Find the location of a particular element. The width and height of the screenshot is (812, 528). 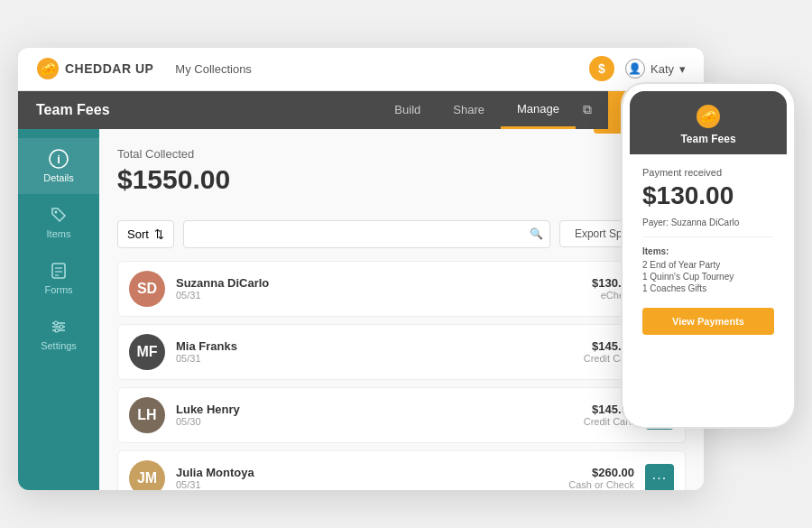

toolbar: Sort ⇅ 🔍 Export Spreadsheet is located at coordinates (401, 235).